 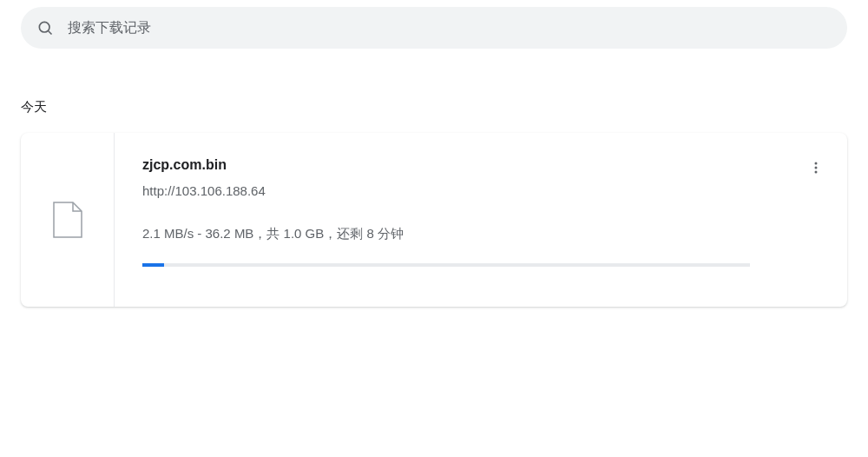 What do you see at coordinates (153, 265) in the screenshot?
I see `progress-fill` at bounding box center [153, 265].